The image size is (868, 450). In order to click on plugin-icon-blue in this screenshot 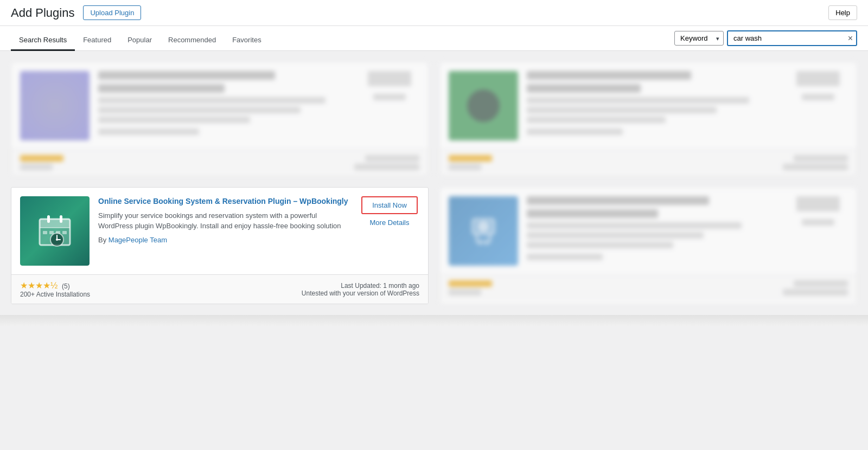, I will do `click(483, 231)`.